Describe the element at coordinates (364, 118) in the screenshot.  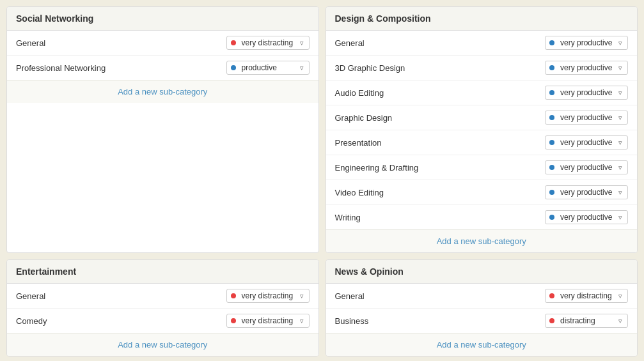
I see `row-label: Graphic Design` at that location.